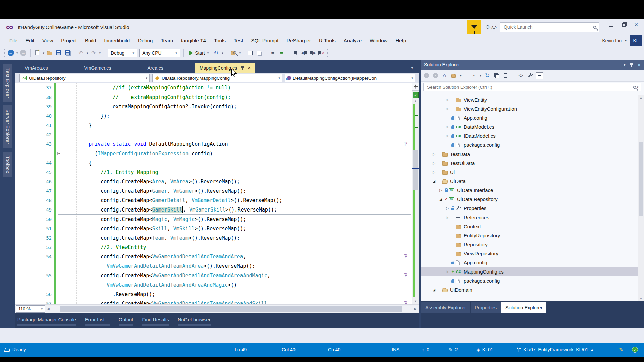  What do you see at coordinates (199, 53) in the screenshot?
I see `start-debugging-button: Start▾` at bounding box center [199, 53].